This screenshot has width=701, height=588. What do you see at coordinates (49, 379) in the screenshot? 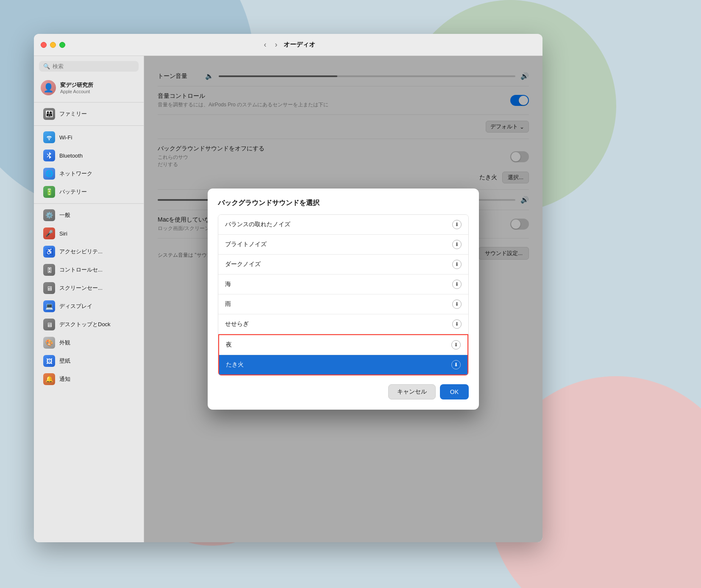
I see `notification-icon: 🔔` at bounding box center [49, 379].